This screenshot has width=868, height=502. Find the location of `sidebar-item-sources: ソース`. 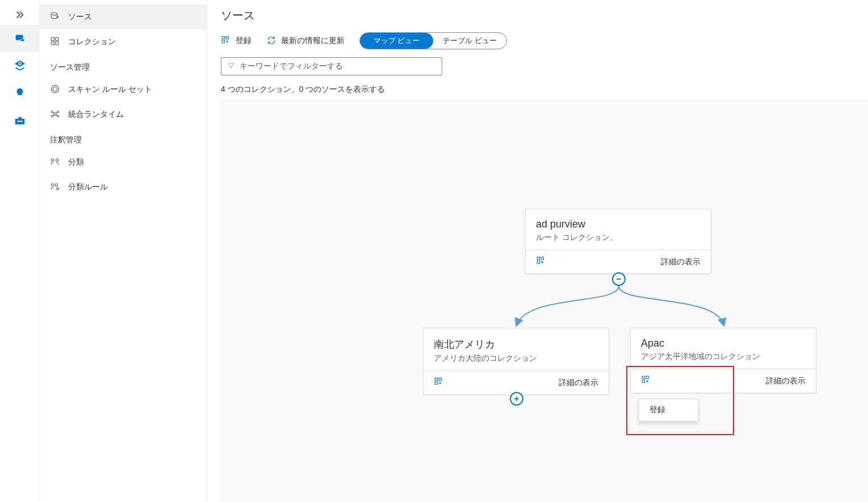

sidebar-item-sources: ソース is located at coordinates (123, 17).